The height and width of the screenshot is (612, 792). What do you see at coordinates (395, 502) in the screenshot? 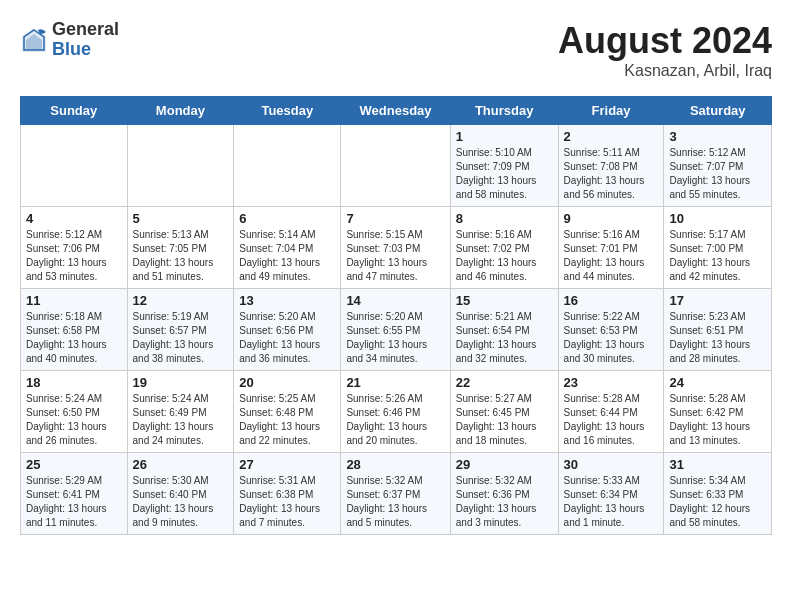
I see `day-info: Sunrise: 5:32 AM Sunset: 6:37 PM Dayligh…` at bounding box center [395, 502].